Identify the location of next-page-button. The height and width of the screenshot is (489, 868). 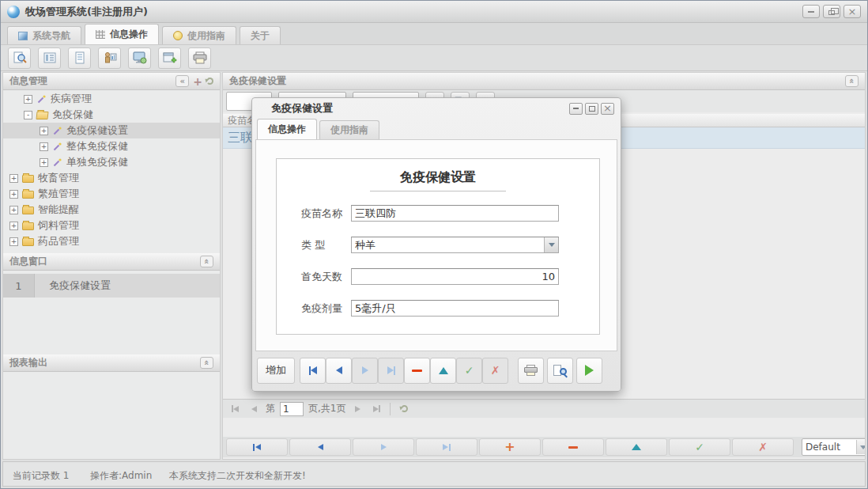
(357, 409).